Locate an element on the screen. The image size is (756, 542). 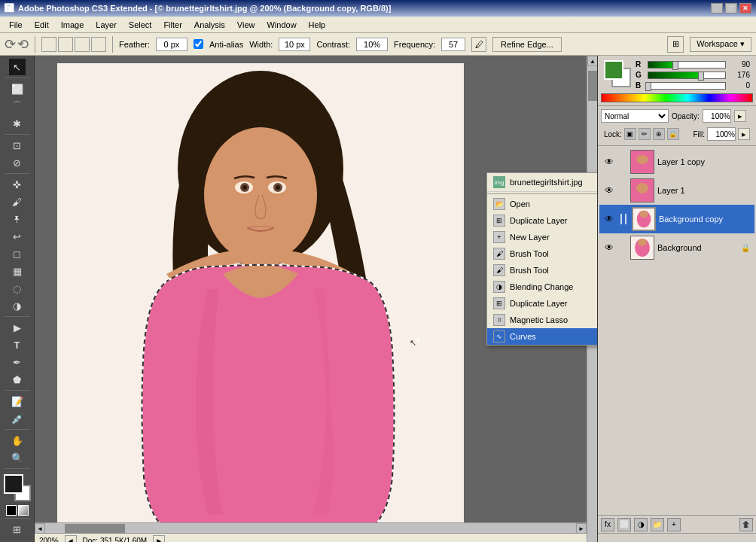
fill-arrow-btn: ▸ is located at coordinates (744, 134).